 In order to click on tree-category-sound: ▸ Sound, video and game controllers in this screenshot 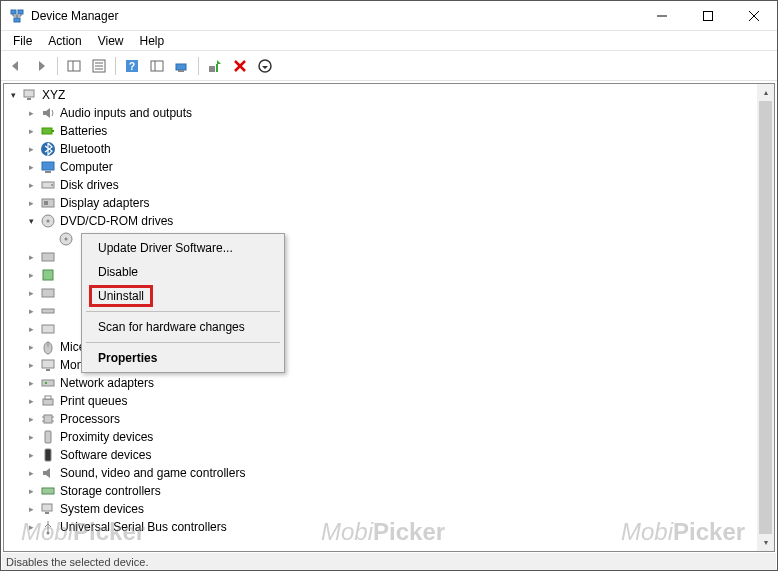, I will do `click(389, 473)`.